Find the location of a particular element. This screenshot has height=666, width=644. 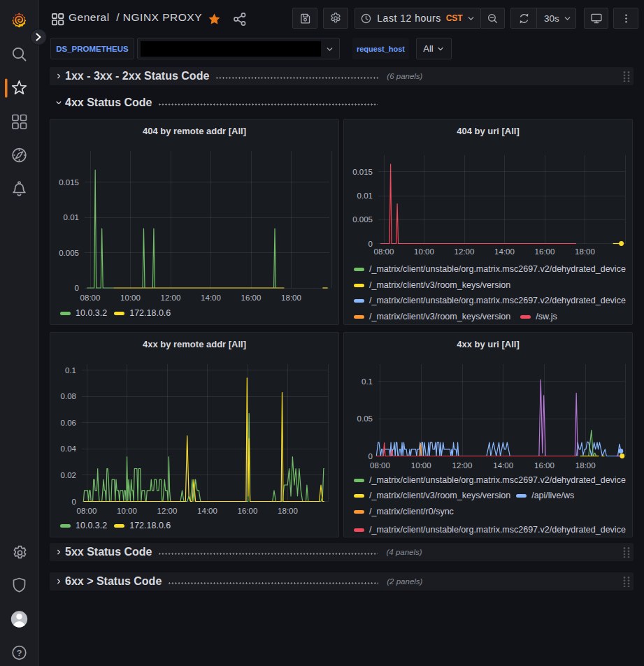

svg-text: 0.02 is located at coordinates (69, 475).